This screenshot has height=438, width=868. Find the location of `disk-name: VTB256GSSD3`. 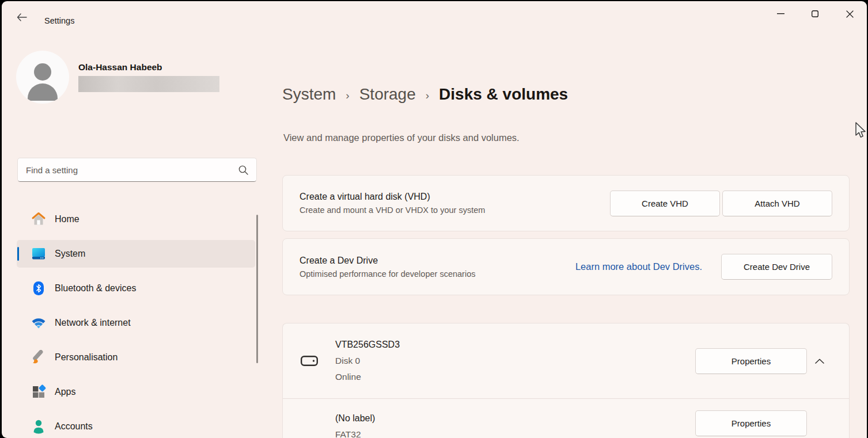

disk-name: VTB256GSSD3 is located at coordinates (515, 345).